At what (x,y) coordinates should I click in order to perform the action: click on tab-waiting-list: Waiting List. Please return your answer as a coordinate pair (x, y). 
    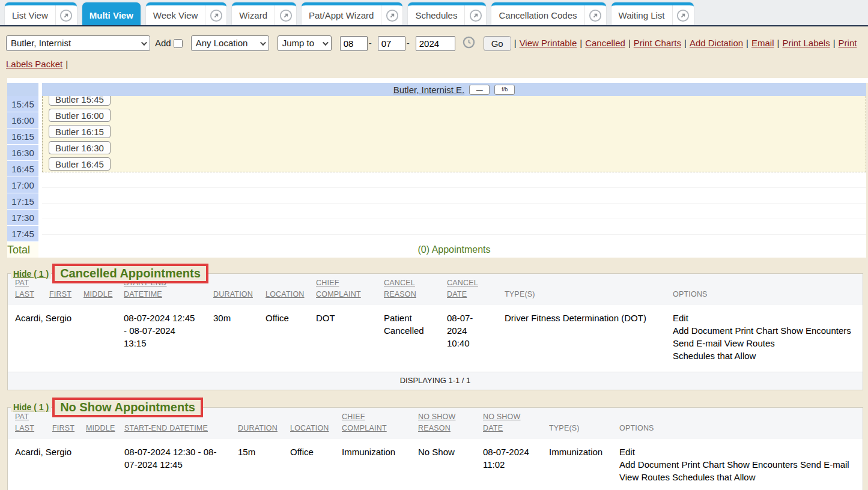
    Looking at the image, I should click on (652, 14).